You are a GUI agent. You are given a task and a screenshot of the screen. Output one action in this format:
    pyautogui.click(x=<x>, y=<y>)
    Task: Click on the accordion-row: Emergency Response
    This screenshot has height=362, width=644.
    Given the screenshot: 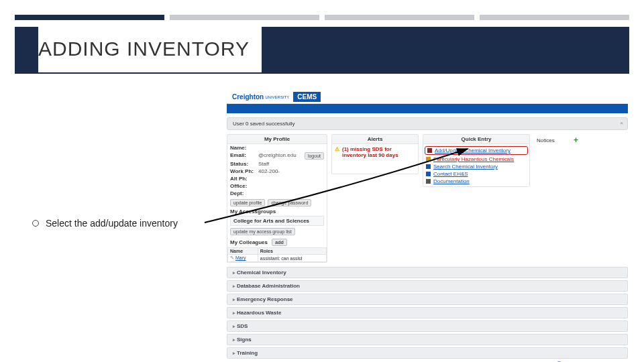 What is the action you would take?
    pyautogui.click(x=427, y=299)
    